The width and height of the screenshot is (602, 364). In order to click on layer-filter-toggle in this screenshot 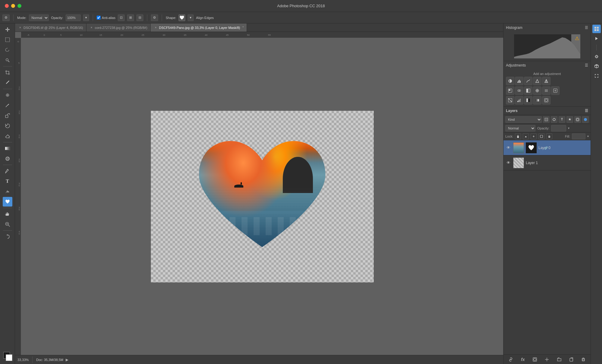, I will do `click(585, 120)`.